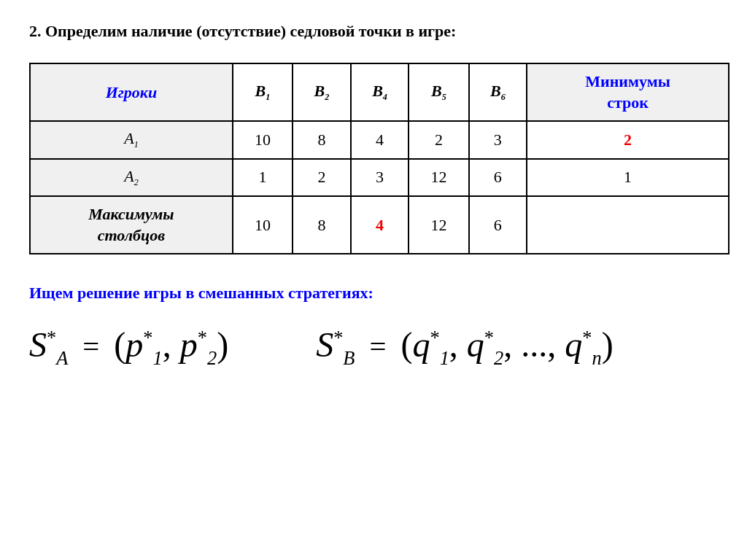  What do you see at coordinates (498, 140) in the screenshot?
I see `a1-b6-cell: 3` at bounding box center [498, 140].